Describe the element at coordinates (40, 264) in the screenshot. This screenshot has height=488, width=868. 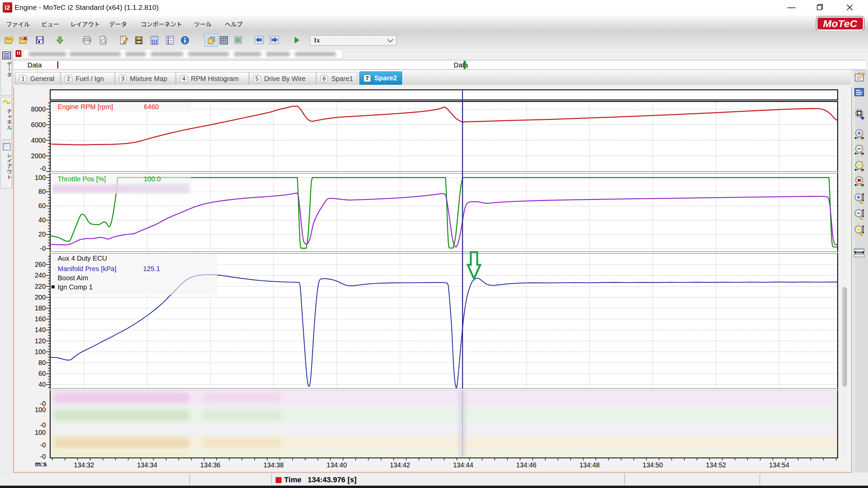
I see `svg-text: 260` at that location.